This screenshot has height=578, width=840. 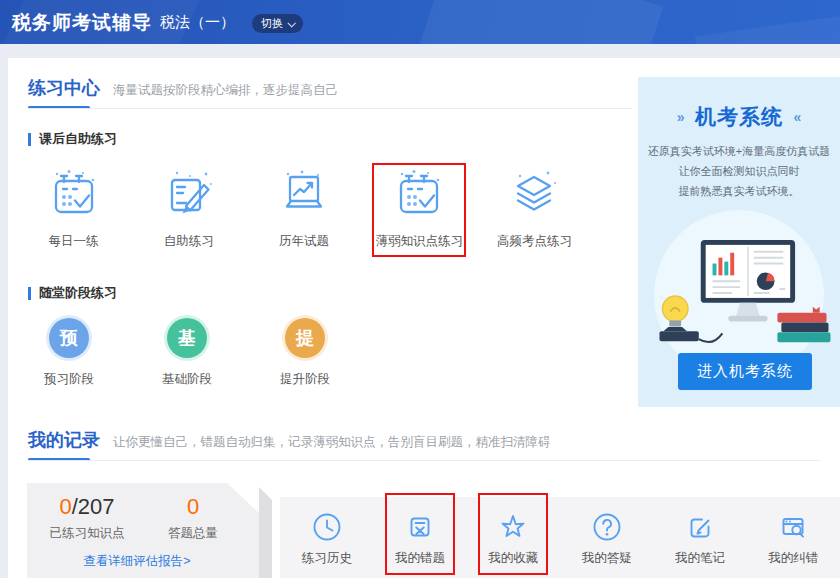 What do you see at coordinates (327, 527) in the screenshot?
I see `clock-icon` at bounding box center [327, 527].